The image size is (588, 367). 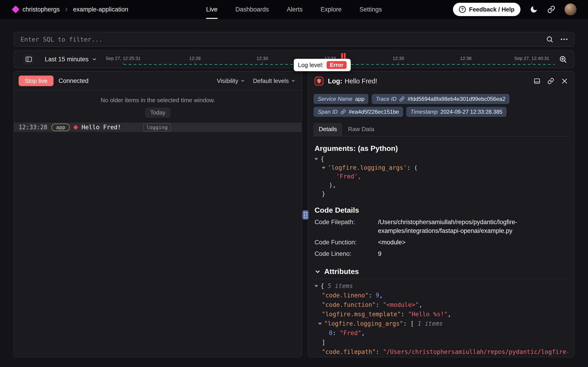 I want to click on code-token: "code.filepath", so click(x=349, y=352).